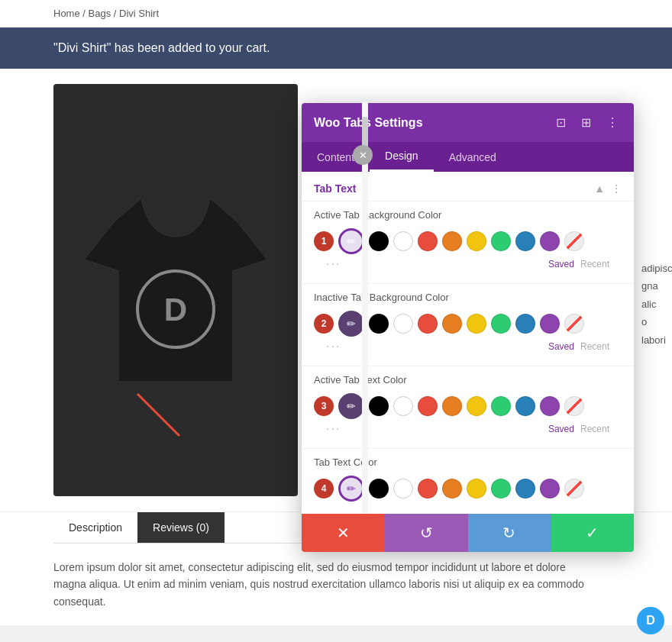  Describe the element at coordinates (593, 533) in the screenshot. I see `toolbar-save-btn: ✓` at that location.